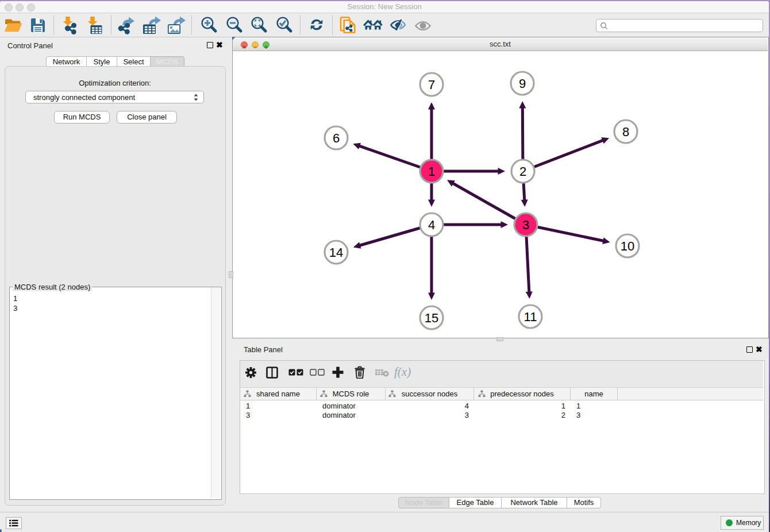  I want to click on svg-text: 4, so click(432, 225).